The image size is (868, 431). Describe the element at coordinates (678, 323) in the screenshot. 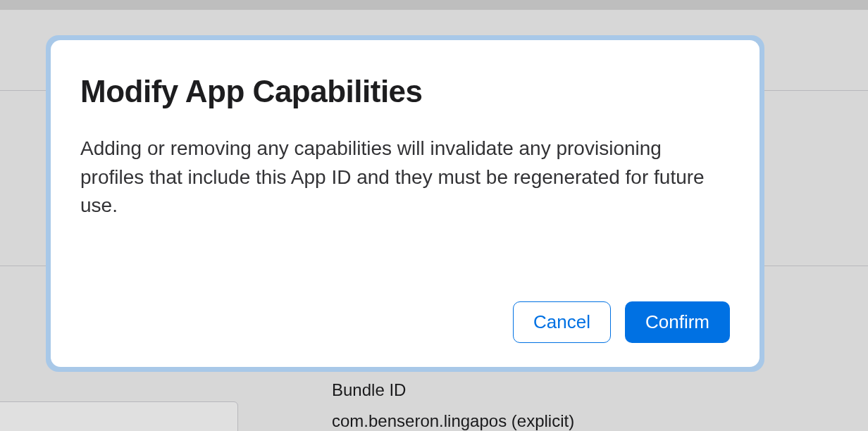

I see `confirm-button: Confirm` at that location.